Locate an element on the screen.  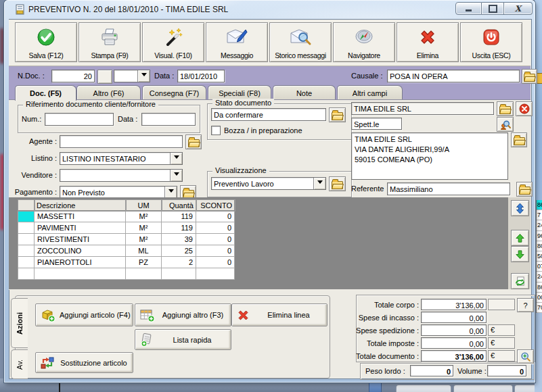
refresh-page-icon is located at coordinates (520, 281).